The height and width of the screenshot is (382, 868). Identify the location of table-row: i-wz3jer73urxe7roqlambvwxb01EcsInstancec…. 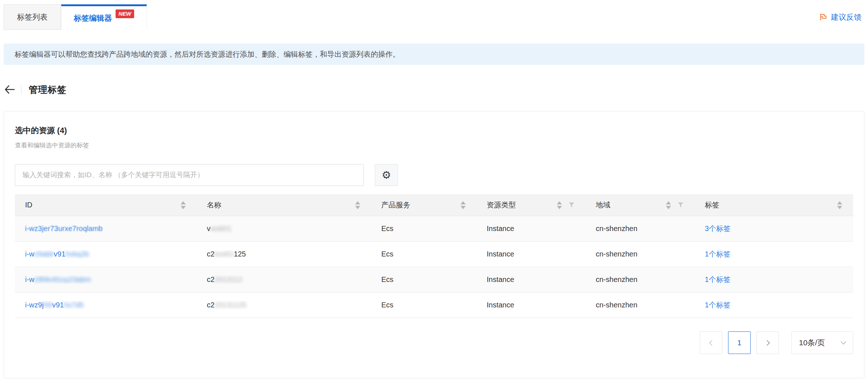
(434, 229).